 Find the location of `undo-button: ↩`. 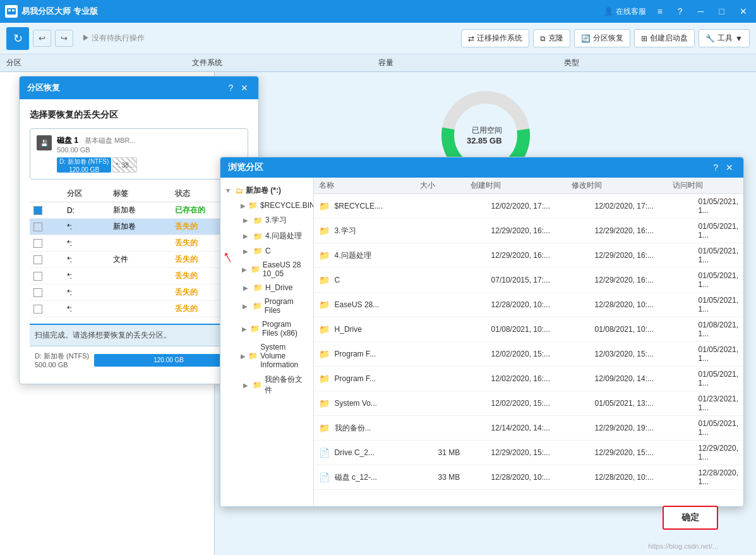

undo-button: ↩ is located at coordinates (42, 38).